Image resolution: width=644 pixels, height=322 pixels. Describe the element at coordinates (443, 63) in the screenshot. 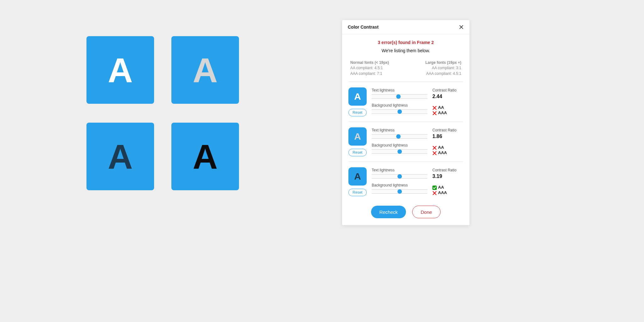

I see `compliance-large-heading: Large fonts (19px +)` at that location.